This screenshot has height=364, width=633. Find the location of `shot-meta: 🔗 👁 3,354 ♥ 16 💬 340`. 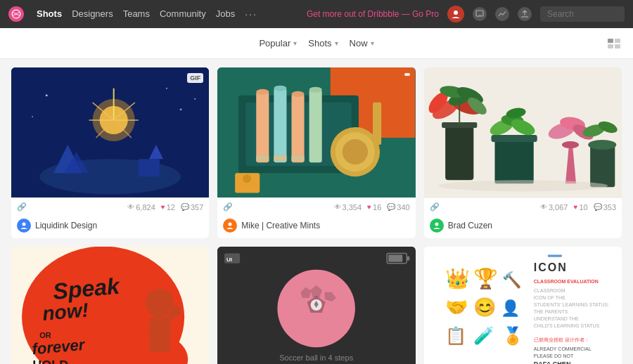

shot-meta: 🔗 👁 3,354 ♥ 16 💬 340 is located at coordinates (316, 207).